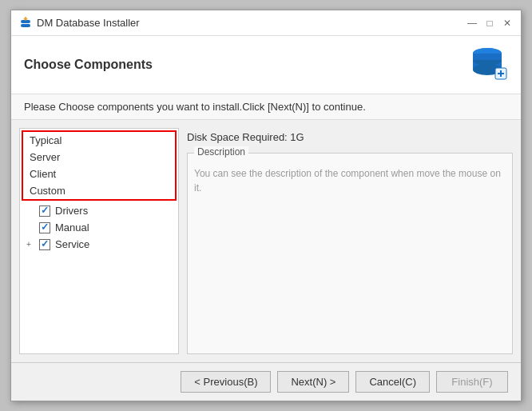 The image size is (532, 411). Describe the element at coordinates (221, 152) in the screenshot. I see `description-legend: Description` at that location.